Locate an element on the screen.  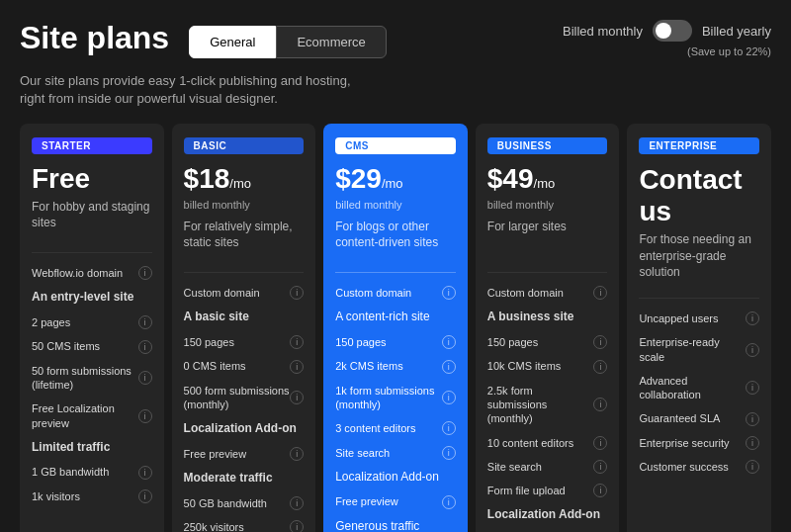
feature-item-enterprise-2: Advanced collaborationi is located at coordinates (699, 388).